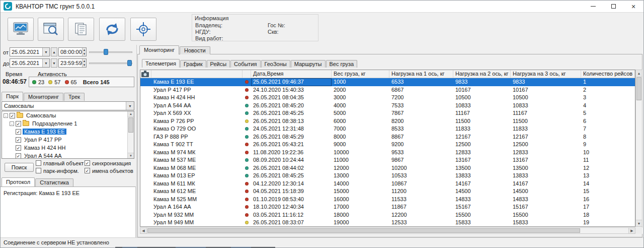 Image resolution: width=644 pixels, height=248 pixels. Describe the element at coordinates (146, 74) in the screenshot. I see `camera-icon-cell` at that location.